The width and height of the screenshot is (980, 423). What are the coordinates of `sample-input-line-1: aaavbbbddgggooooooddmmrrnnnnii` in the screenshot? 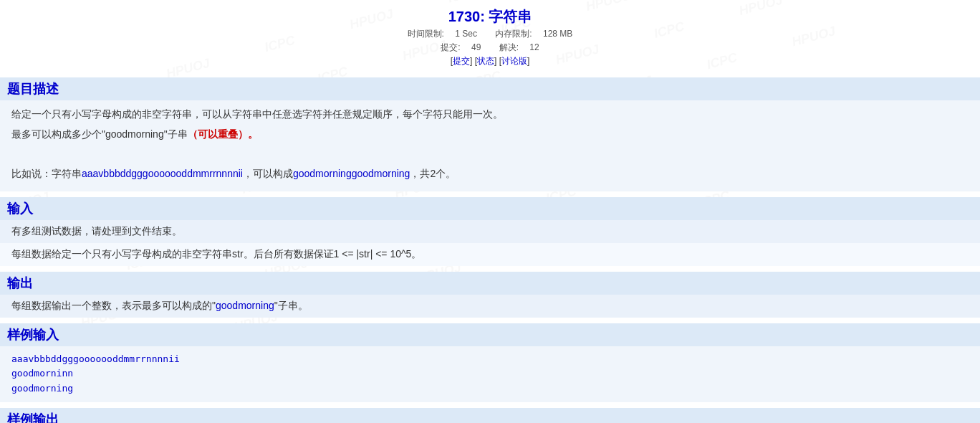 It's located at (490, 360).